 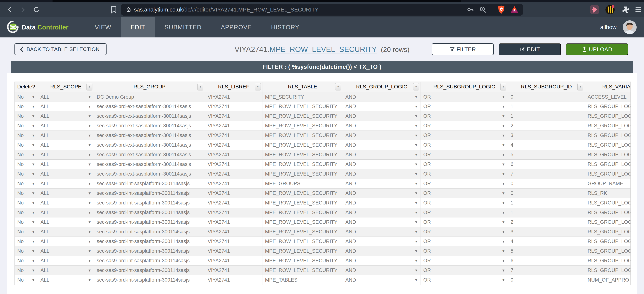 I want to click on cell-variable: RLS_RK, so click(x=608, y=193).